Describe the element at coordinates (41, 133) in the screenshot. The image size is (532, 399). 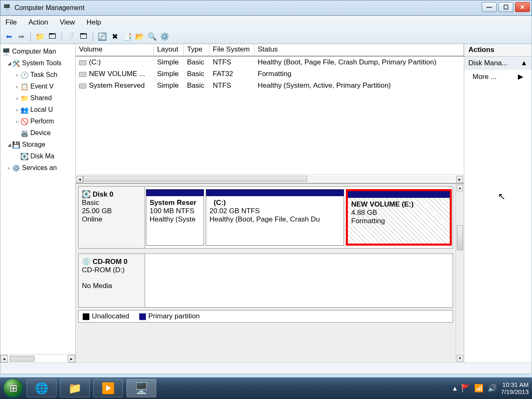
I see `tree-label: Device` at that location.